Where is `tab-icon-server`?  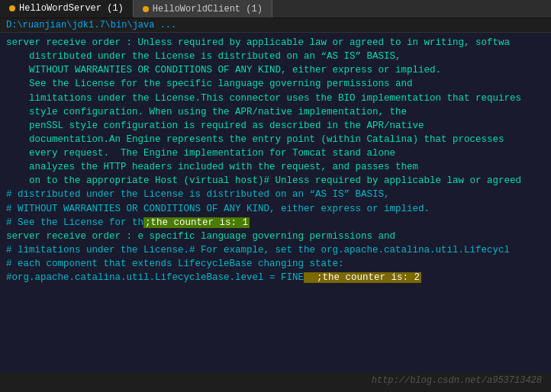 tab-icon-server is located at coordinates (12, 8).